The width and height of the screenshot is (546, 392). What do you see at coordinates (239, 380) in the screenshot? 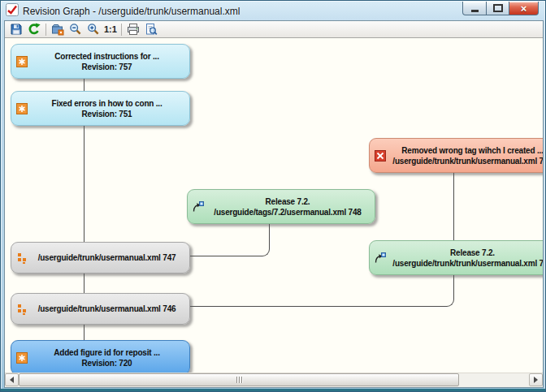
I see `scrollbar-thumb` at bounding box center [239, 380].